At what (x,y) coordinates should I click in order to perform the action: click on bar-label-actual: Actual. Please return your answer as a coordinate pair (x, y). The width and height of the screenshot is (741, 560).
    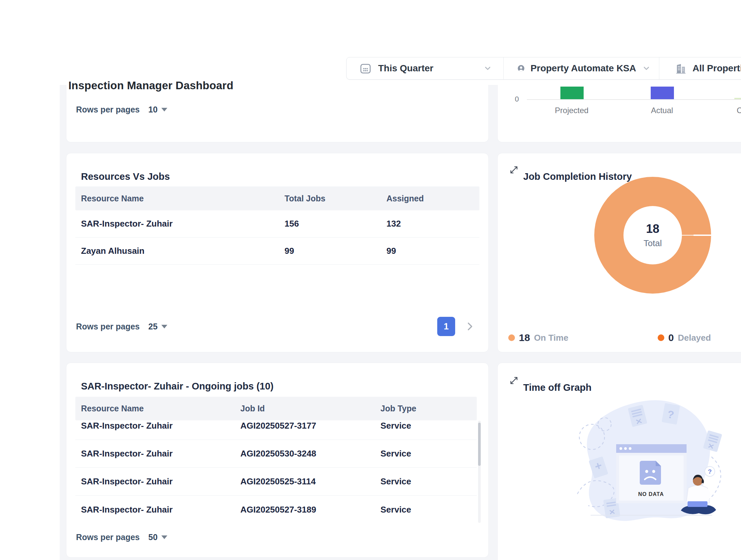
    Looking at the image, I should click on (662, 110).